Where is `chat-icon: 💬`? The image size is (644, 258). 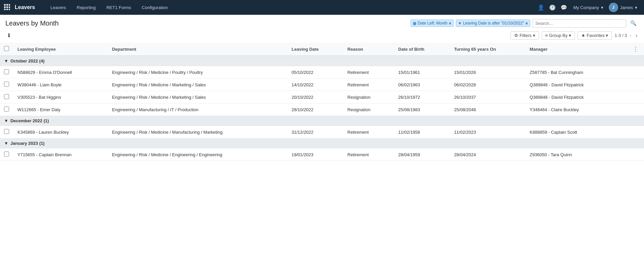 chat-icon: 💬 is located at coordinates (564, 7).